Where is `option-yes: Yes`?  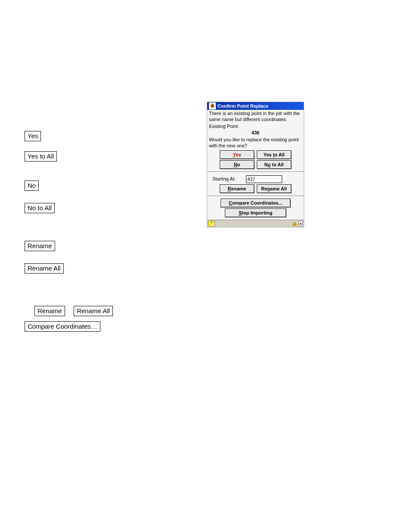
option-yes: Yes is located at coordinates (33, 136).